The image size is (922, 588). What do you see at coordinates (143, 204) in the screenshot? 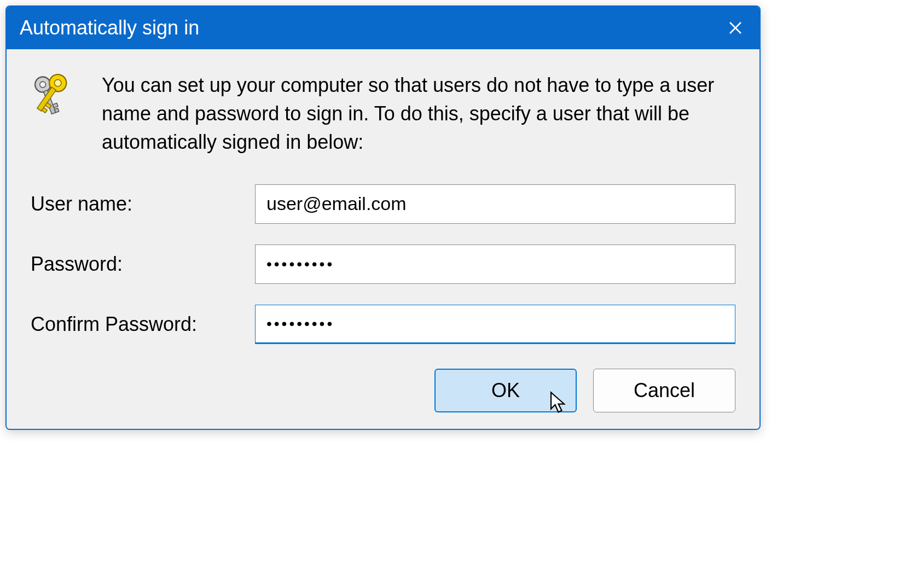
I see `username-label: User name:` at bounding box center [143, 204].